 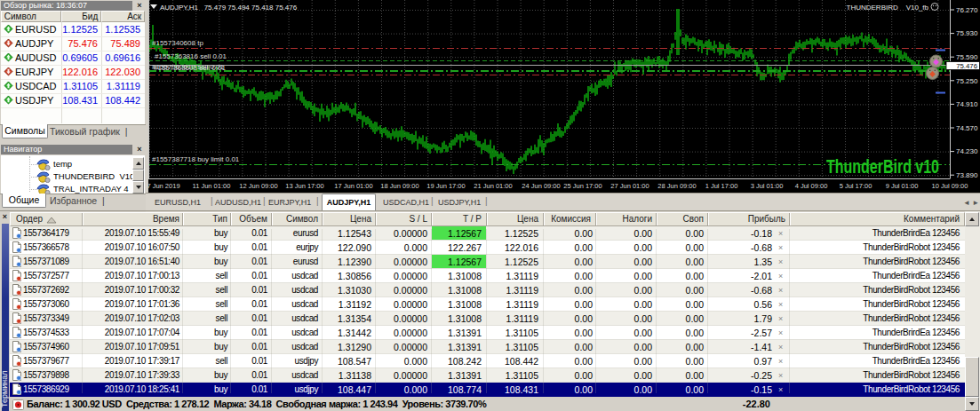 What do you see at coordinates (164, 186) in the screenshot?
I see `svg-text: 7 Jun 2019` at bounding box center [164, 186].